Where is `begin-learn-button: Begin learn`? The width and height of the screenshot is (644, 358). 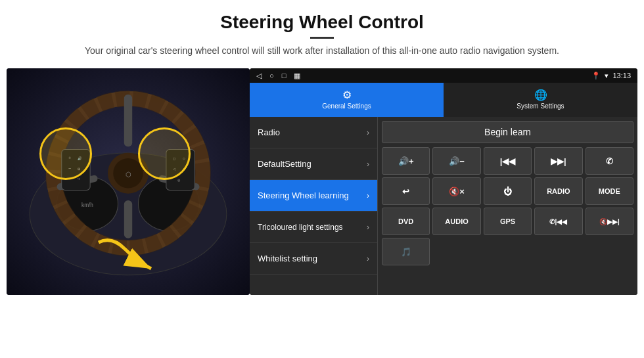 begin-learn-button: Begin learn is located at coordinates (507, 132).